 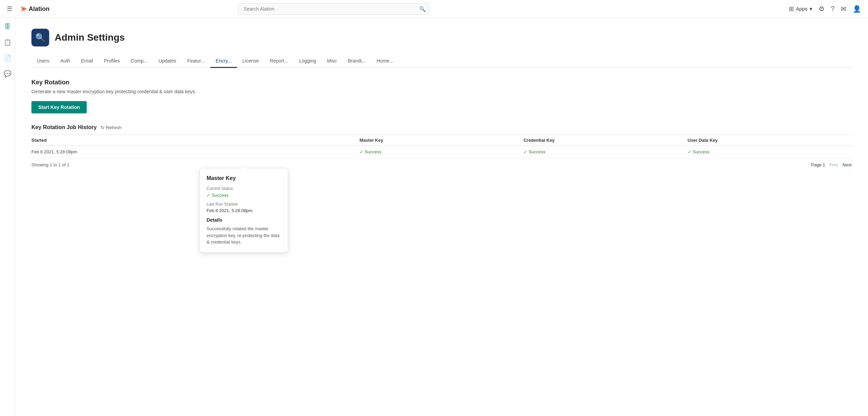 I want to click on credential-key-success-badge: ✓ Success, so click(x=534, y=152).